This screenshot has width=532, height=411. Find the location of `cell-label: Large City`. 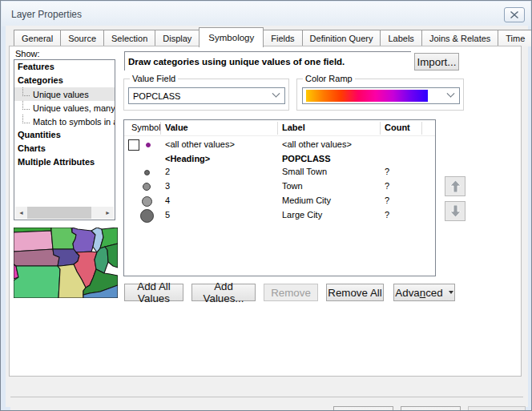

cell-label: Large City is located at coordinates (302, 215).